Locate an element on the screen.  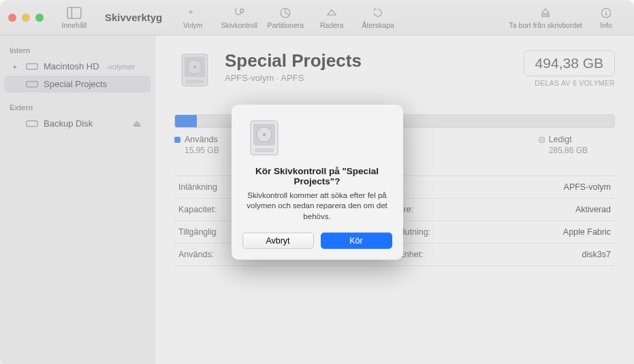
volume-name: Special Projects is located at coordinates (293, 61).